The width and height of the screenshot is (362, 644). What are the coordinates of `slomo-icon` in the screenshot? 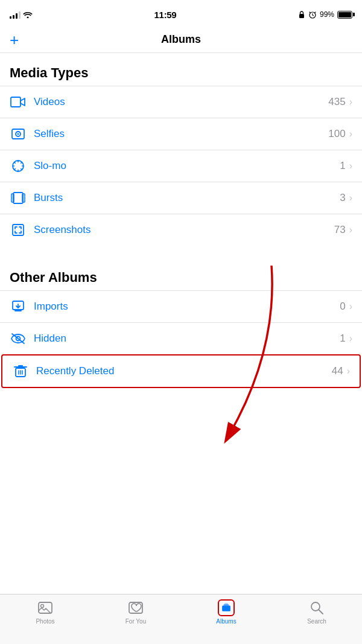 It's located at (18, 166).